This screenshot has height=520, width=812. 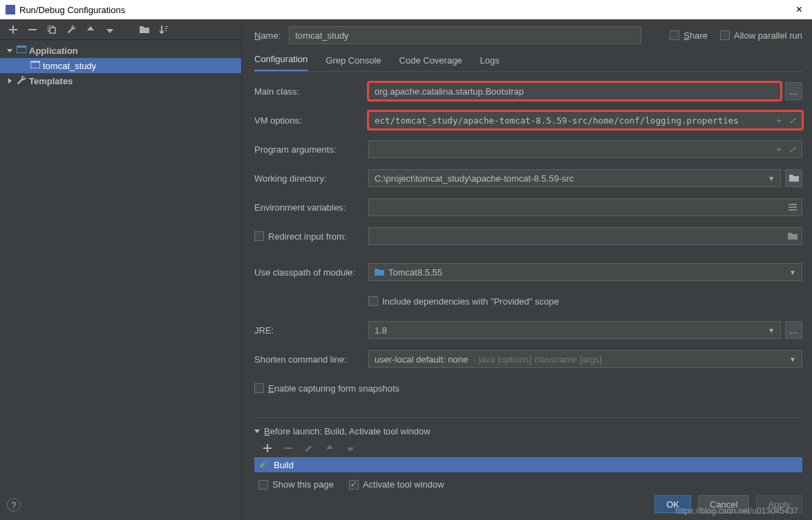 I want to click on allow-parallel-checkbox: Allow parallel run, so click(x=762, y=36).